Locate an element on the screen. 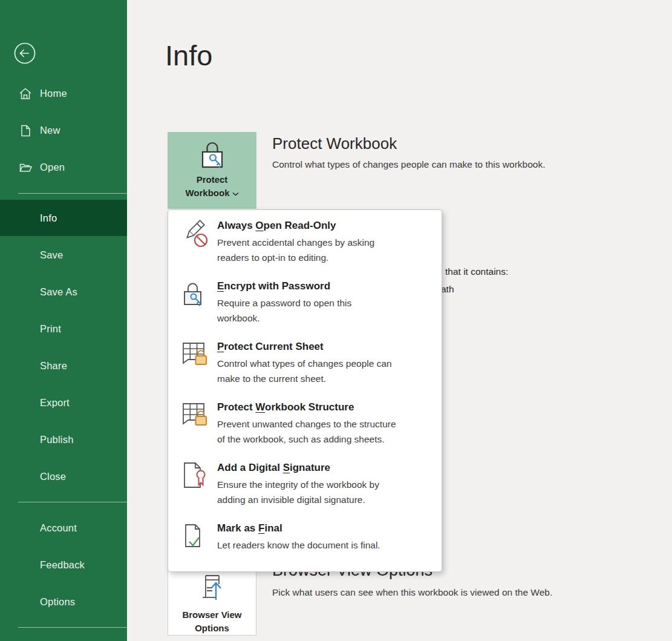  sidebar-item-account: Account is located at coordinates (64, 528).